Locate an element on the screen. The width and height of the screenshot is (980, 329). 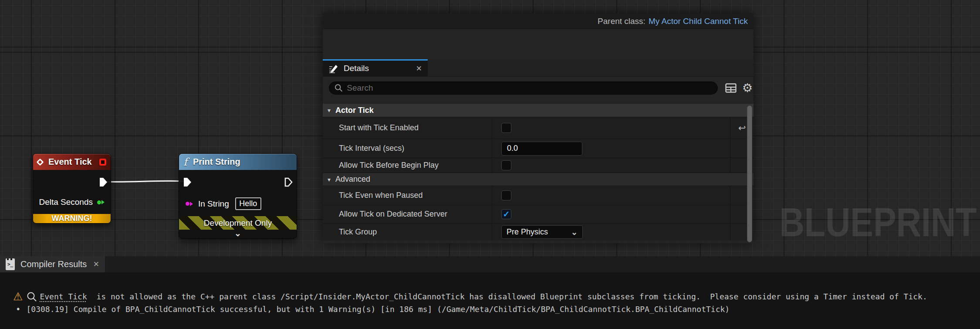
print-string-exec-input-pin is located at coordinates (187, 182).